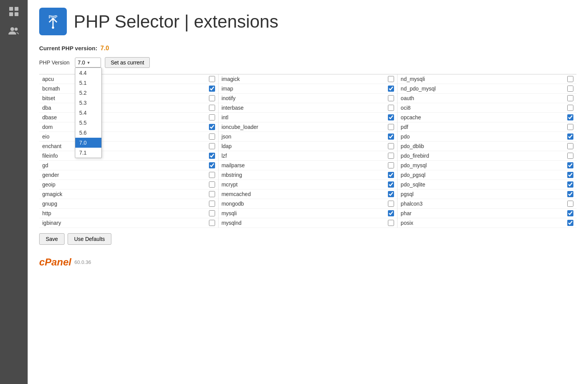  Describe the element at coordinates (88, 63) in the screenshot. I see `version-dropdown-wrapper: 7.0 ▼ 4.4 5.1 5.2 5.3 5.4 5.5 5.6 7.0 7.…` at that location.